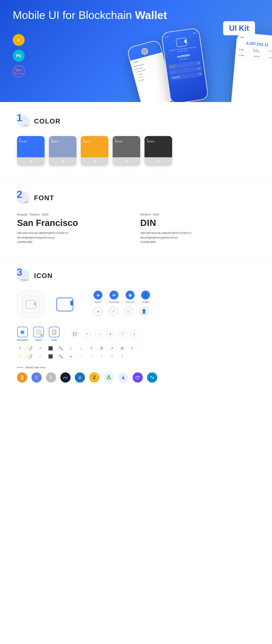  Describe the element at coordinates (19, 56) in the screenshot. I see `ps-badge: Ps` at that location.